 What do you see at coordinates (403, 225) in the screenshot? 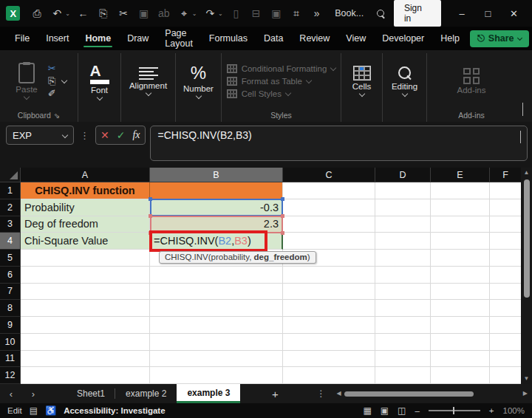
I see `cell-d3` at bounding box center [403, 225].